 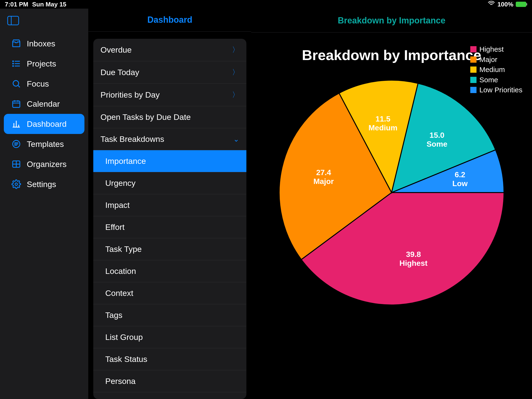 What do you see at coordinates (44, 144) in the screenshot?
I see `sidebar-item-templates: Templates` at bounding box center [44, 144].